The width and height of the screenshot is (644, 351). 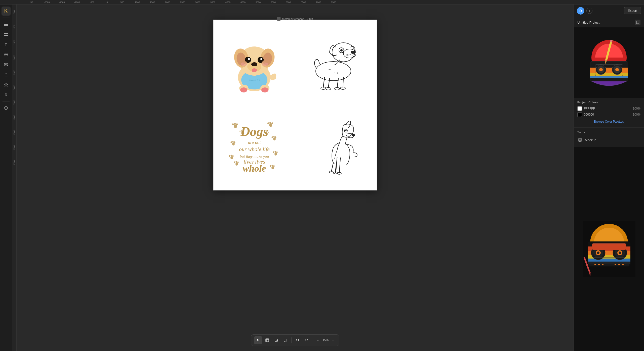 What do you see at coordinates (609, 102) in the screenshot?
I see `colors-section-title: Project Colors` at bounding box center [609, 102].